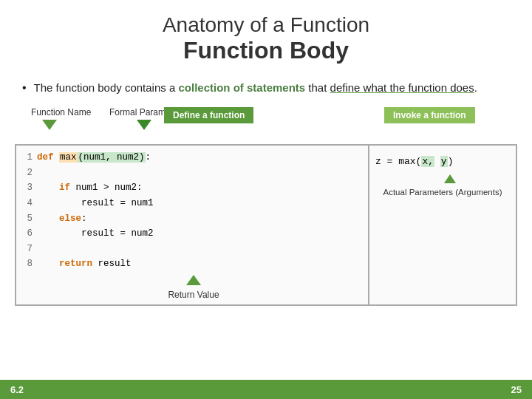 The height and width of the screenshot is (399, 532). What do you see at coordinates (443, 225) in the screenshot?
I see `invoke-panel: z = max(x, y) Actual Parameters (Argumen…` at bounding box center [443, 225].